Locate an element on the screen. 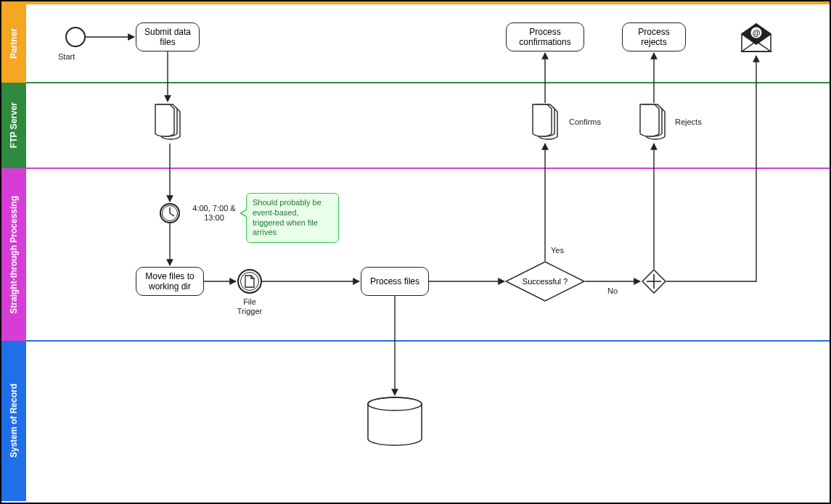 The height and width of the screenshot is (504, 831). task-label: Process confirmations is located at coordinates (545, 38).